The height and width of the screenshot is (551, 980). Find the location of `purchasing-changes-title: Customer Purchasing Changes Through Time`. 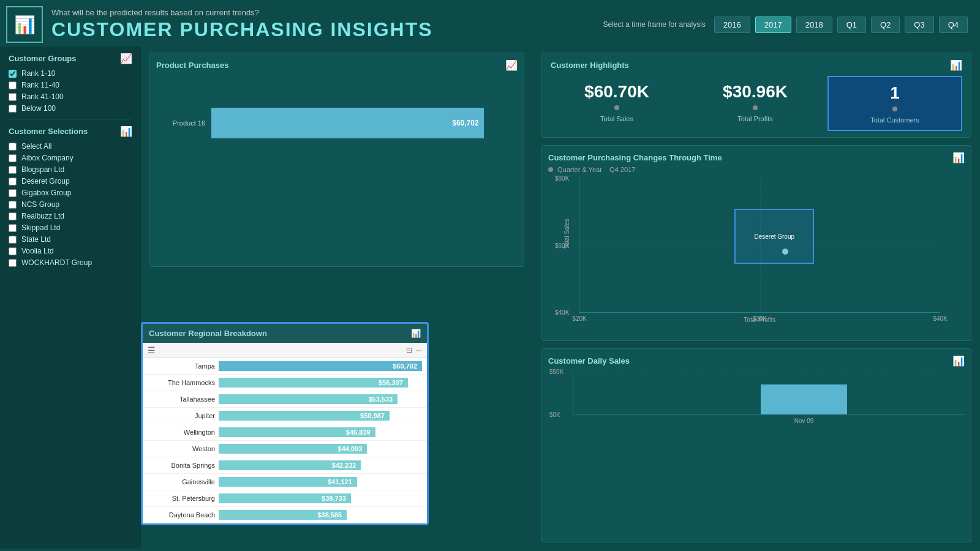

purchasing-changes-title: Customer Purchasing Changes Through Time is located at coordinates (635, 158).